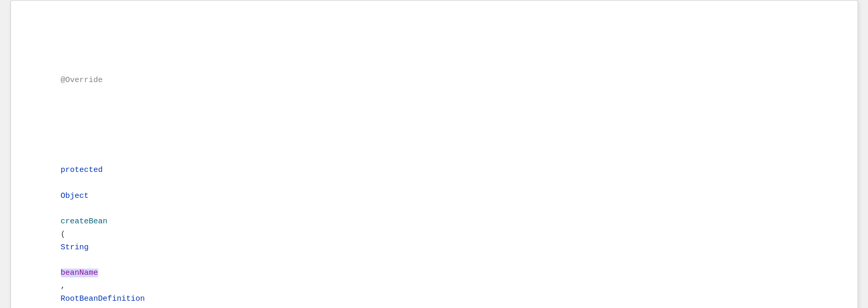 Image resolution: width=868 pixels, height=308 pixels. What do you see at coordinates (103, 299) in the screenshot?
I see `type-rootbeandef: RootBeanDefinition` at bounding box center [103, 299].